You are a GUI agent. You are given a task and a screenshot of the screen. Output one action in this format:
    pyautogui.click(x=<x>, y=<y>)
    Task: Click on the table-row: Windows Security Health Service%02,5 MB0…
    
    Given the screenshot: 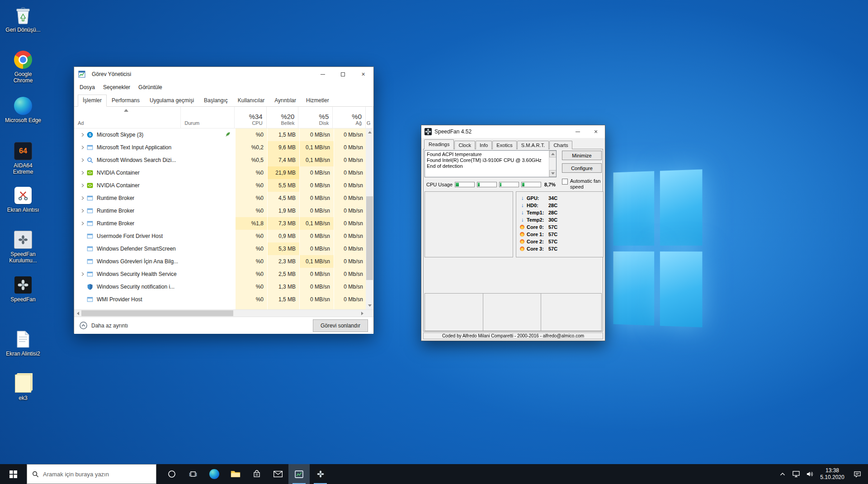 What is the action you would take?
    pyautogui.click(x=221, y=274)
    